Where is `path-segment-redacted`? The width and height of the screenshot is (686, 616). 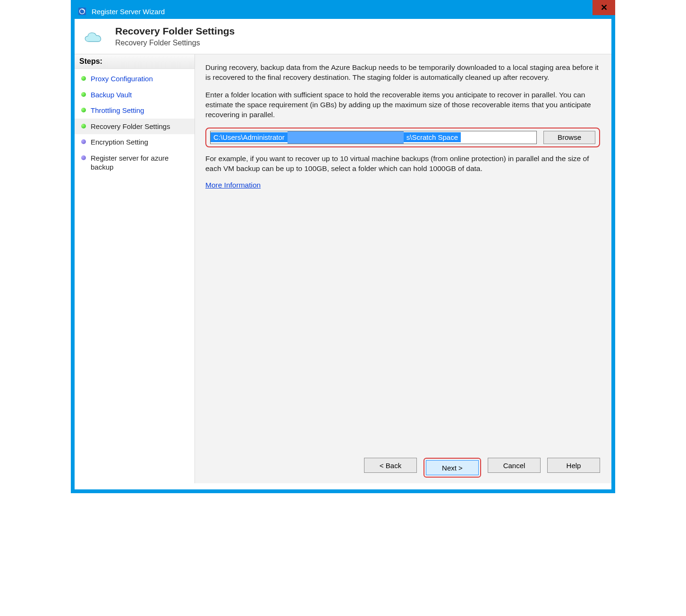 path-segment-redacted is located at coordinates (346, 137).